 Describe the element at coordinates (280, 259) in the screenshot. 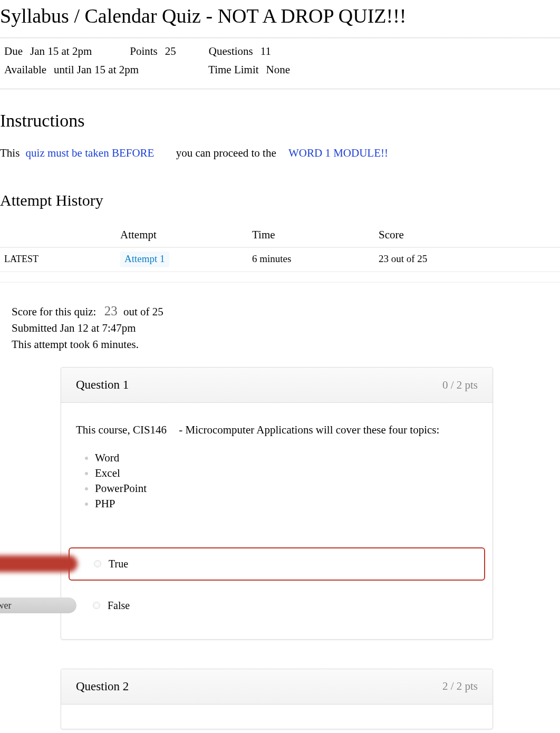

I see `table-row: LATEST Attempt 1 6 minutes 23 out of 25` at that location.